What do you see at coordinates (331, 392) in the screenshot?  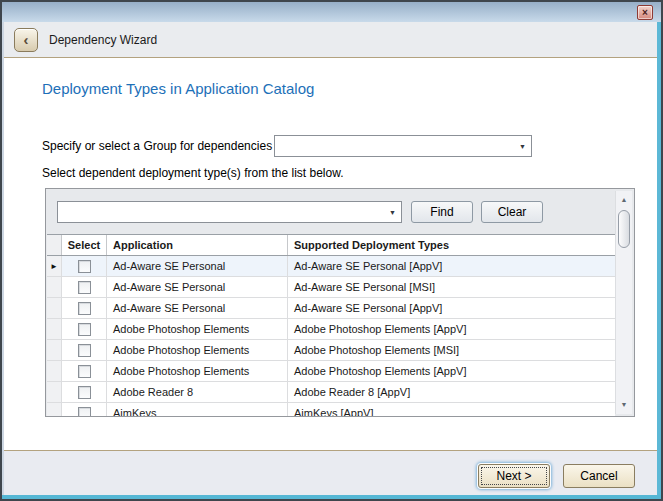 I see `table-row: Adobe Reader 8 Adobe Reader 8 [AppV]` at bounding box center [331, 392].